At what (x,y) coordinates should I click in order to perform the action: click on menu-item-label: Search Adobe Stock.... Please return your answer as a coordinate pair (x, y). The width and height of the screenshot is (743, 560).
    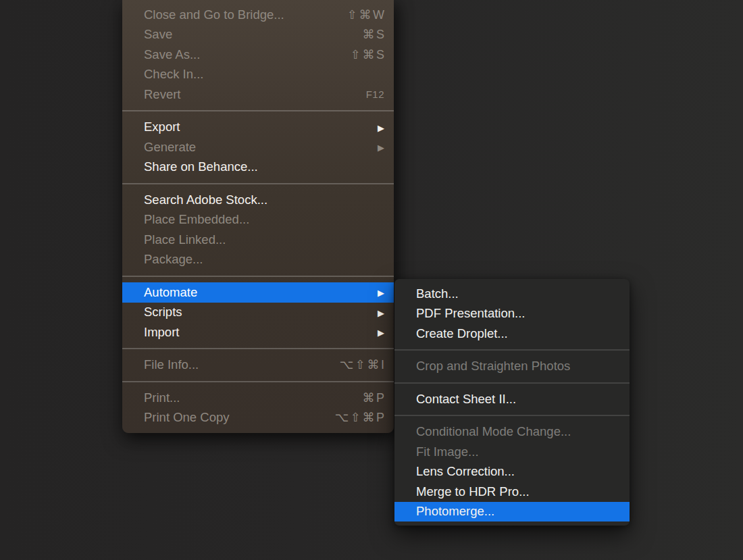
    Looking at the image, I should click on (264, 200).